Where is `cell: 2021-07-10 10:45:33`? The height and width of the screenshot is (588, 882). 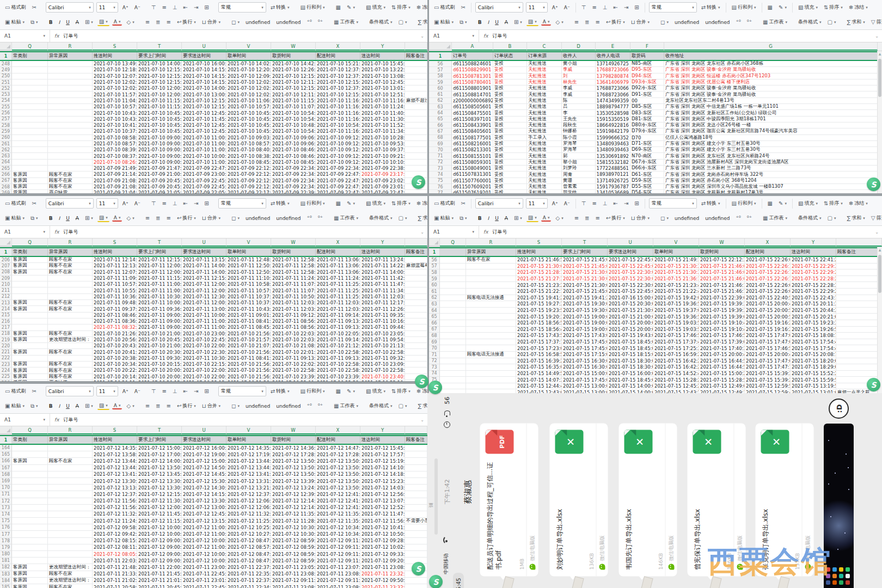 cell: 2021-07-10 10:45:33 is located at coordinates (249, 120).